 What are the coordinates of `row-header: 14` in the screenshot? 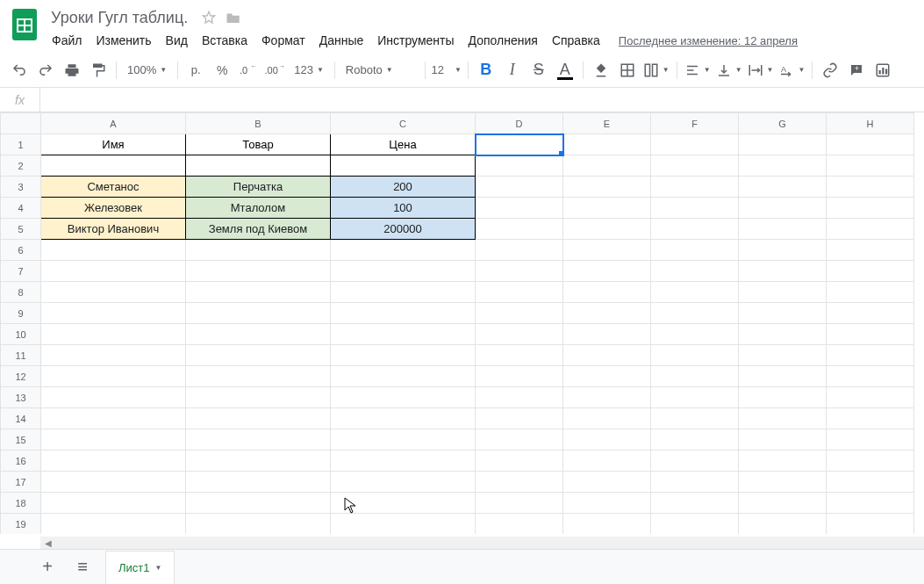 It's located at (21, 419).